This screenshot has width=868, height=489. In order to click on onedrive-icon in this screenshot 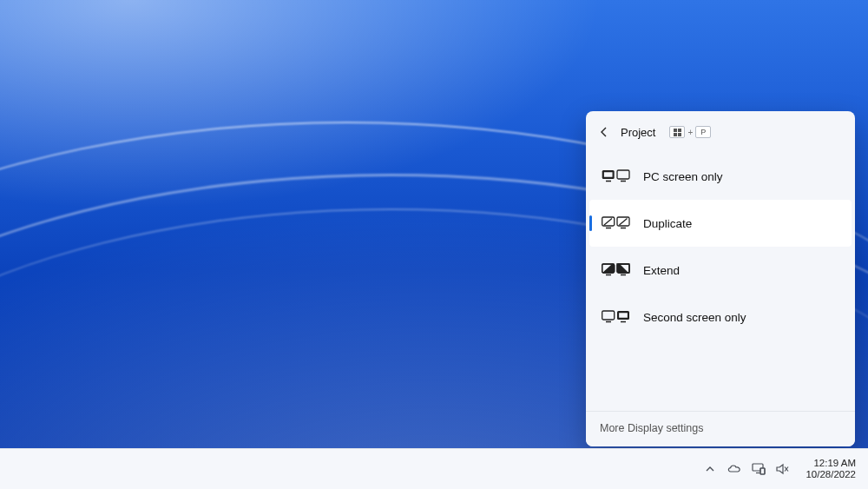, I will do `click(734, 469)`.